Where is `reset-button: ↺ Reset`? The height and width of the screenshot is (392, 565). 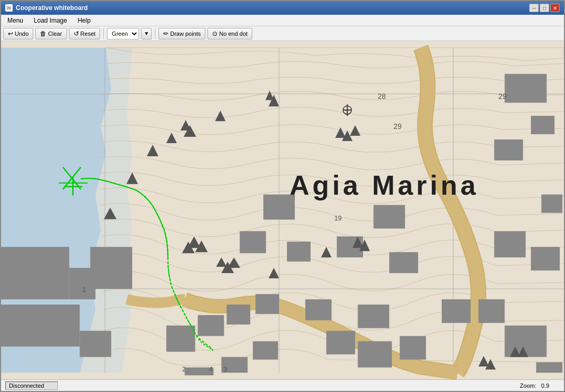 reset-button: ↺ Reset is located at coordinates (85, 34).